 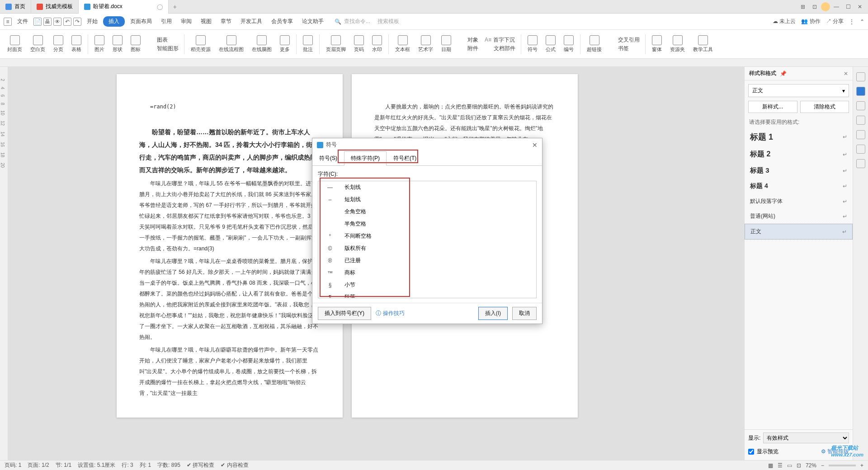 I want to click on view-mode-1-icon: ▦, so click(x=770, y=465).